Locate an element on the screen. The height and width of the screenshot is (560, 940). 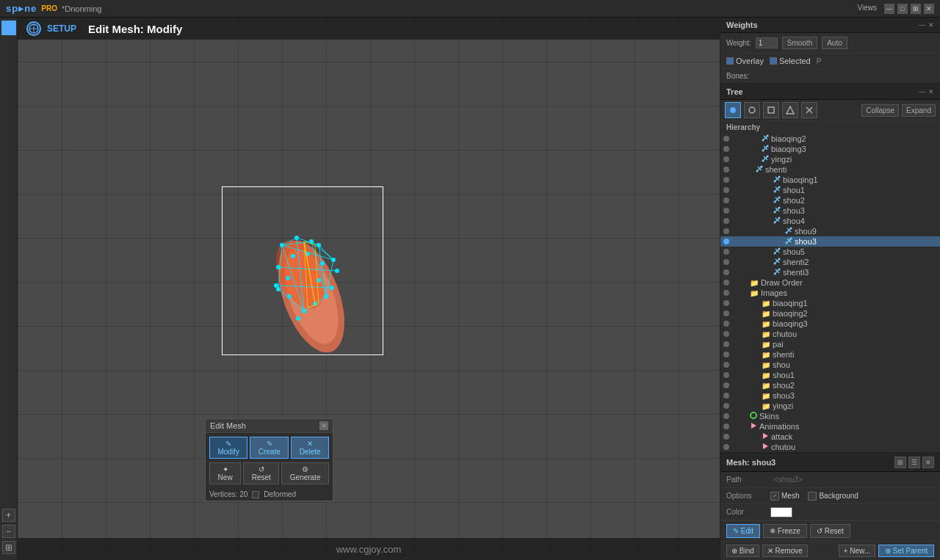
reset-button: ↺ Reset is located at coordinates (261, 473).